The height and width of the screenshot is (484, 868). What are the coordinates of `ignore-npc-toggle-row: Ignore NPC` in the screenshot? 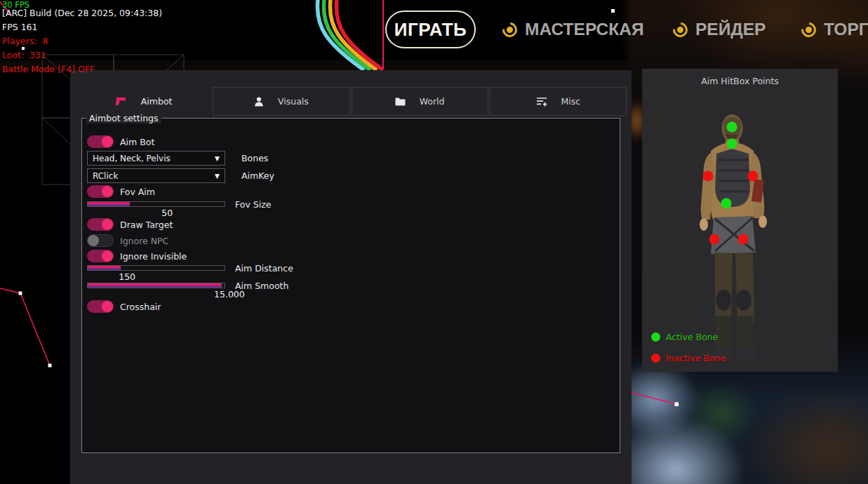 It's located at (128, 241).